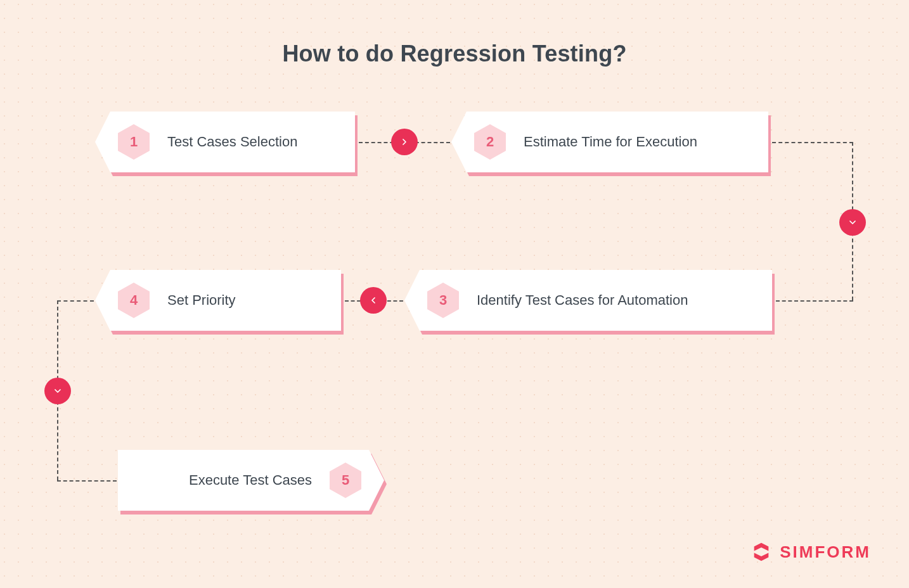 The width and height of the screenshot is (909, 588). What do you see at coordinates (225, 142) in the screenshot?
I see `step-1: 1 Test Cases Selection` at bounding box center [225, 142].